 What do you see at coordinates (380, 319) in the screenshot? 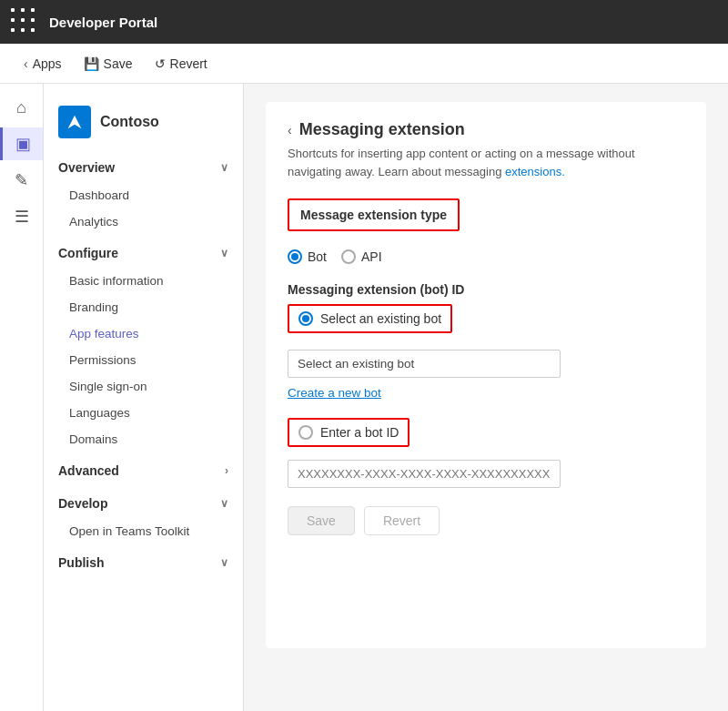
I see `select-existing-bot-label: Select an existing bot` at bounding box center [380, 319].